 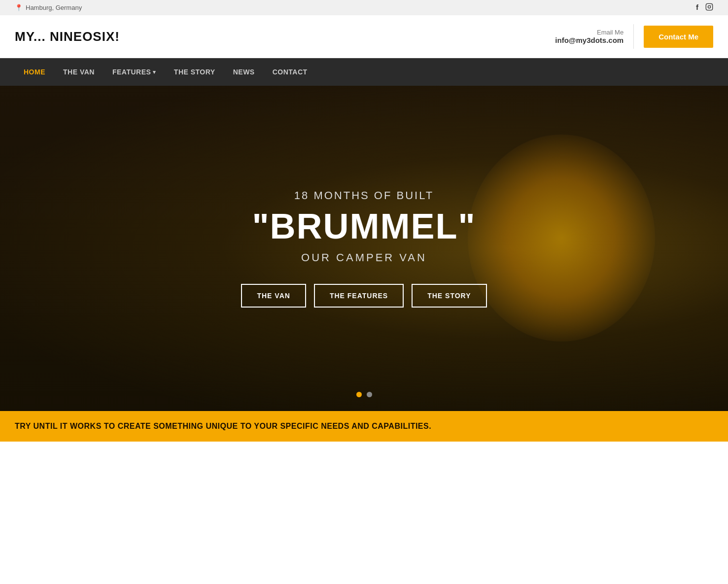 What do you see at coordinates (697, 8) in the screenshot?
I see `facebook-icon: f` at bounding box center [697, 8].